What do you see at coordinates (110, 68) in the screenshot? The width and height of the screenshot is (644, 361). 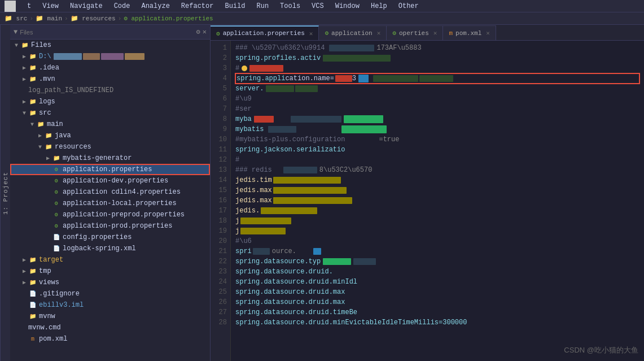 I see `tree-item-idea: ▶ 📁 .idea` at bounding box center [110, 68].